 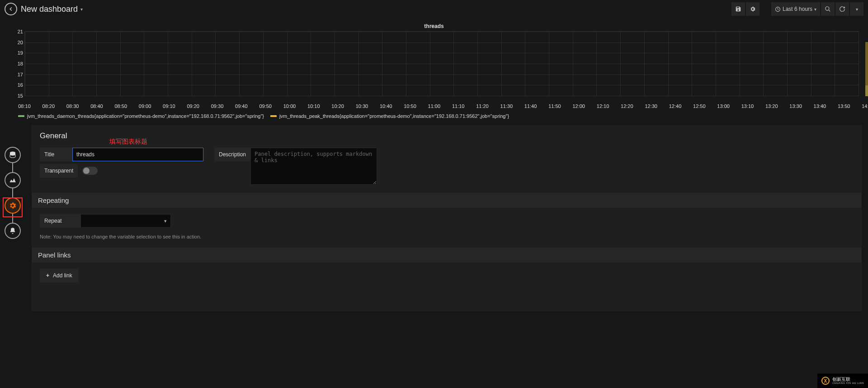 I want to click on x-tick: 13:30, so click(x=796, y=106).